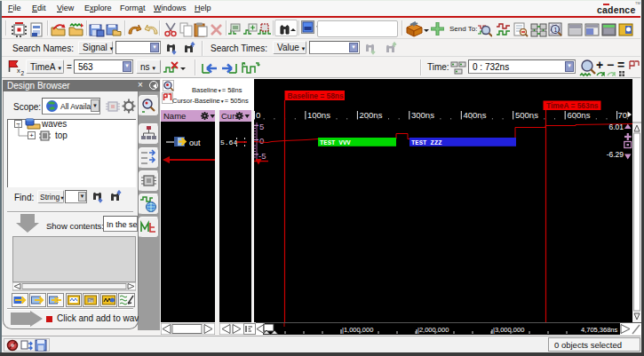 The width and height of the screenshot is (644, 356). Describe the element at coordinates (261, 126) in the screenshot. I see `svg-text: 5` at that location.